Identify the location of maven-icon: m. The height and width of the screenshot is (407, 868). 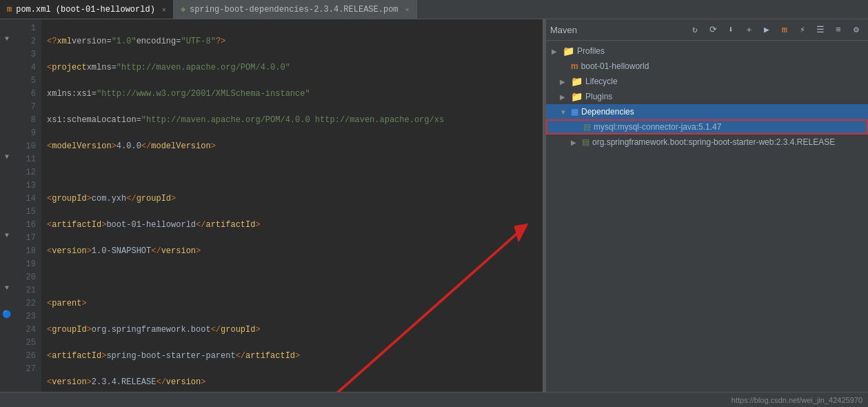
(10, 10).